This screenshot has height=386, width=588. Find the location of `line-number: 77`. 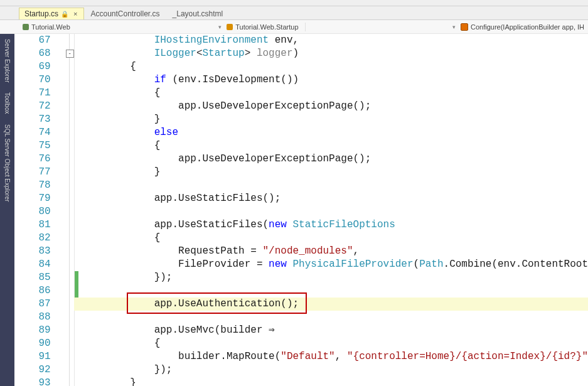

line-number: 77 is located at coordinates (33, 172).